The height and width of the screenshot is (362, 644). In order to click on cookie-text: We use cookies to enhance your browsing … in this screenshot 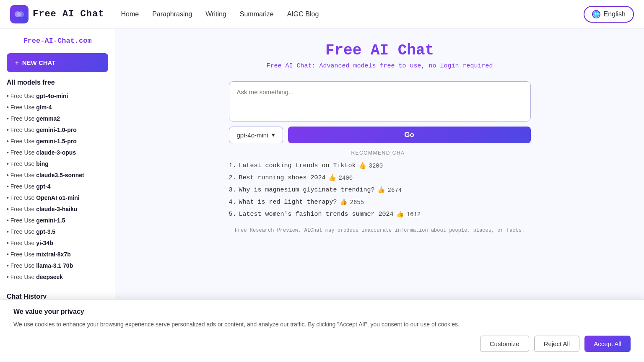, I will do `click(265, 324)`.